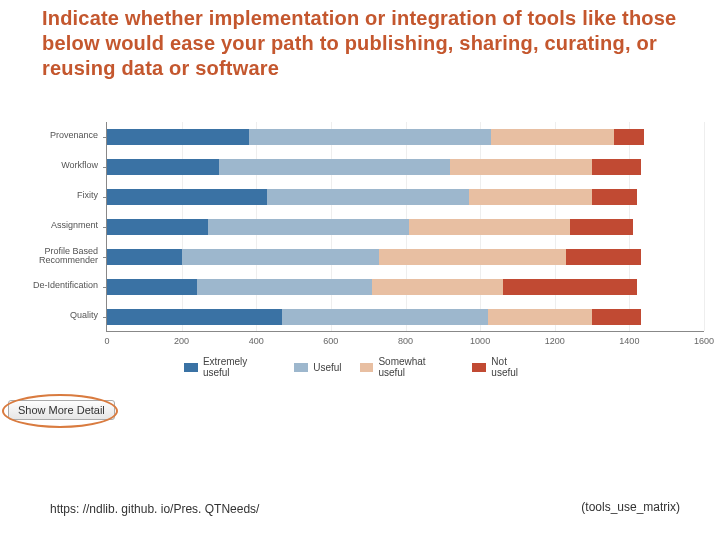 Image resolution: width=720 pixels, height=540 pixels. I want to click on show-more-wrap: Show More Detail, so click(62, 410).